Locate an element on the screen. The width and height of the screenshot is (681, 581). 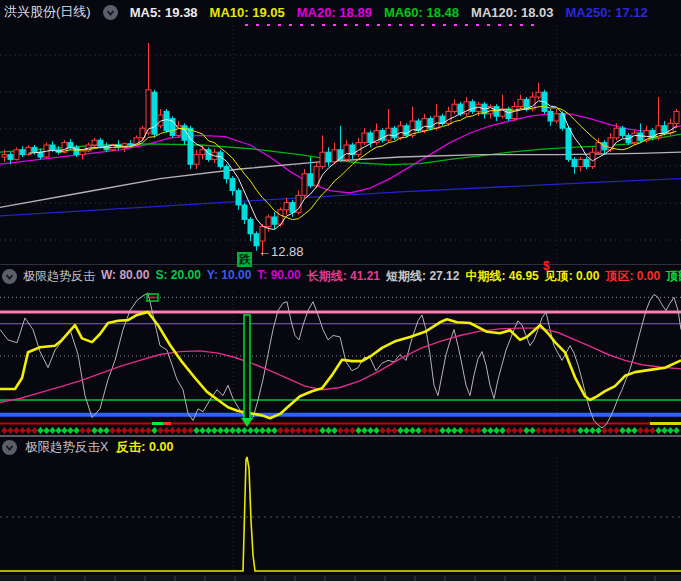
indicator-param-list: W: 80.00S: 20.00Y: 10.00T: 90.00长期线: 41.… is located at coordinates (391, 276).